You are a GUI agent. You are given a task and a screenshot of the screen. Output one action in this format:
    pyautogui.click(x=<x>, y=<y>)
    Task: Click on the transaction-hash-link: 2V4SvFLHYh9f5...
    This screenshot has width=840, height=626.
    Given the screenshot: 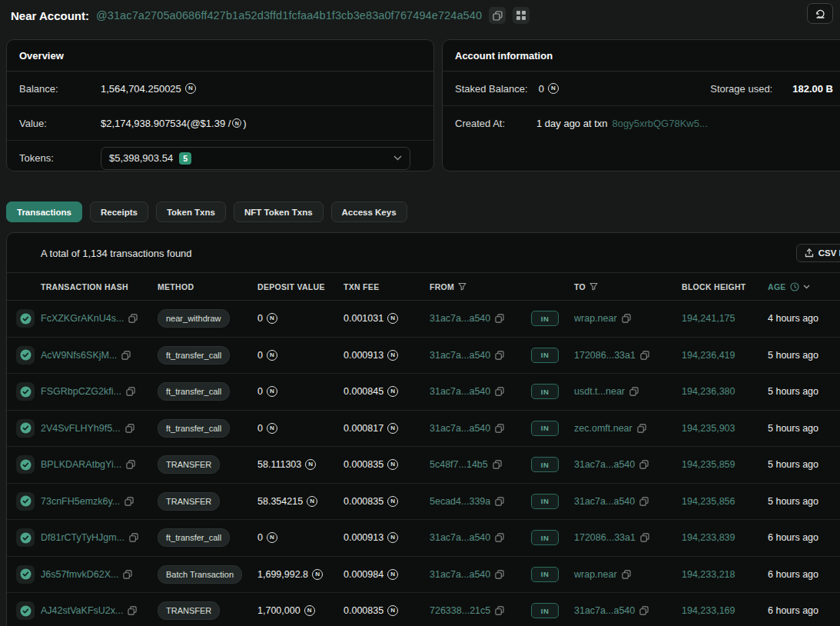 What is the action you would take?
    pyautogui.click(x=81, y=428)
    